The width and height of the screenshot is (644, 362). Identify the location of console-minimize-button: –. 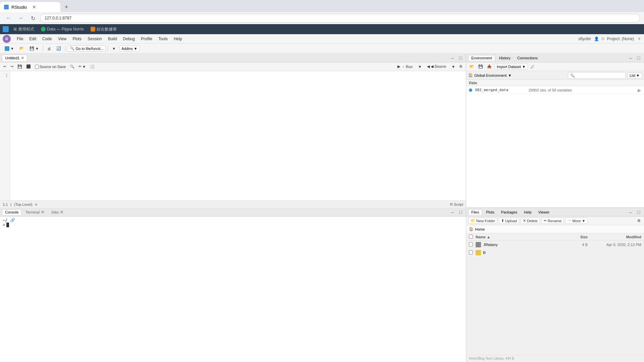
(452, 212).